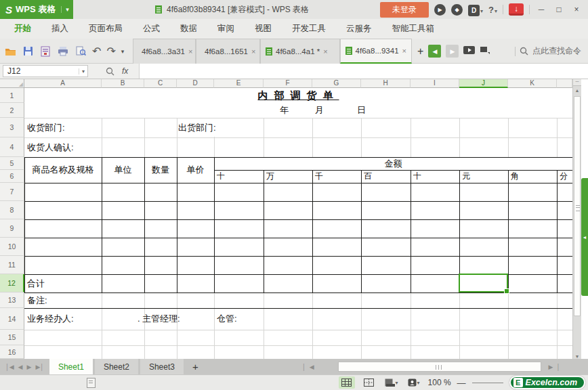 The height and width of the screenshot is (390, 588). Describe the element at coordinates (469, 51) in the screenshot. I see `screen-record-icon` at that location.